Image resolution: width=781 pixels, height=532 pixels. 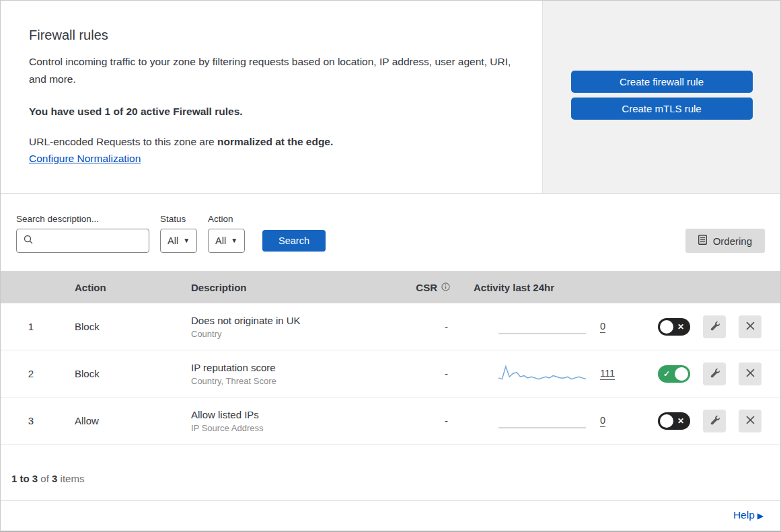 What do you see at coordinates (542, 374) in the screenshot?
I see `rule-activity-cell: 111` at bounding box center [542, 374].